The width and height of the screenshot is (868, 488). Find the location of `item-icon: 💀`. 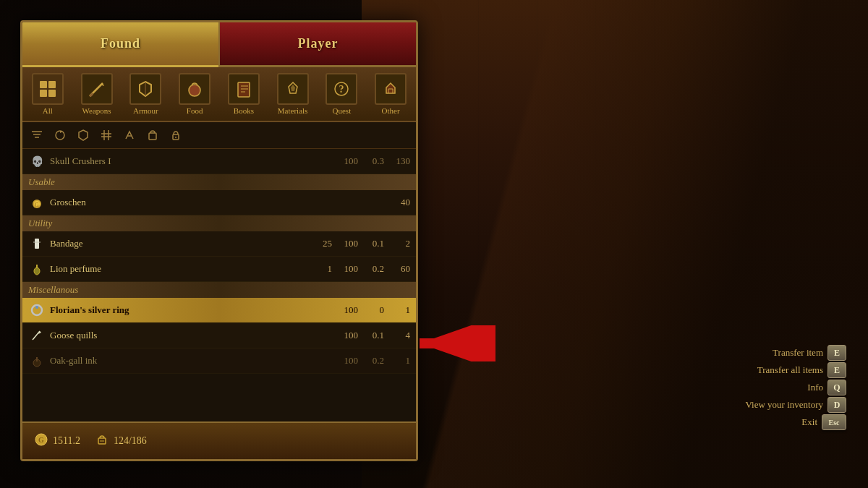

item-icon: 💀 is located at coordinates (37, 161).